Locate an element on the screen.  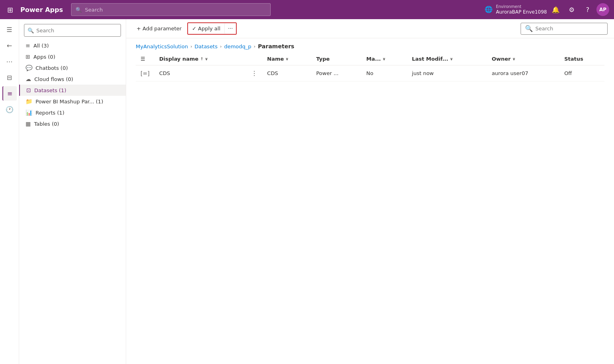
sidebar-label-chatbots: Chatbots (0) is located at coordinates (77, 68).